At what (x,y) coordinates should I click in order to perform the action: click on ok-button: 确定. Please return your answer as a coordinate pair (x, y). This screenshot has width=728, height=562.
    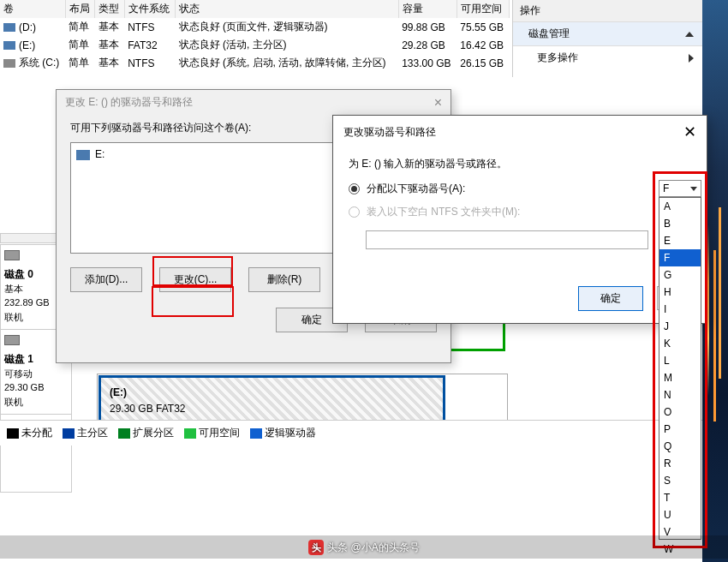
    Looking at the image, I should click on (611, 298).